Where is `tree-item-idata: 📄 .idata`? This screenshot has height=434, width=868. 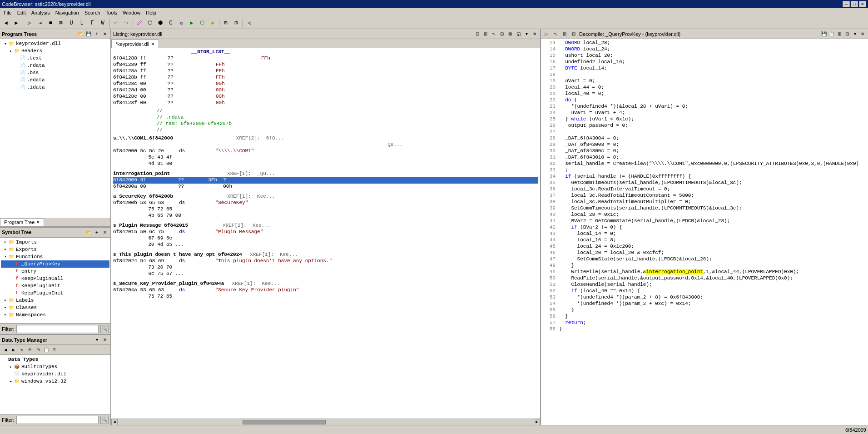 tree-item-idata: 📄 .idata is located at coordinates (55, 87).